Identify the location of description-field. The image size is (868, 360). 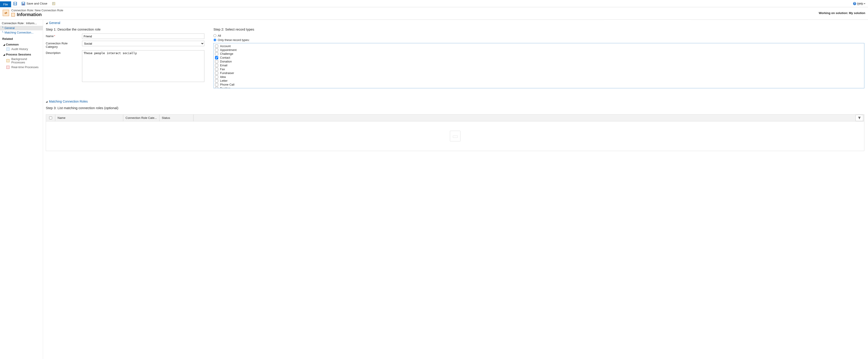
(143, 66).